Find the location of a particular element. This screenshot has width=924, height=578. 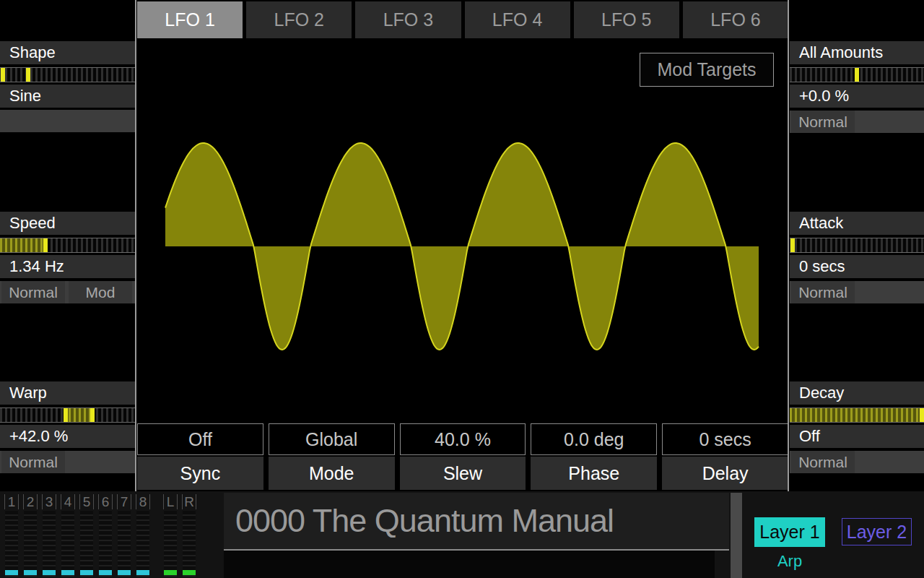

speed-section: Speed 1.34 Hz Normal Mod is located at coordinates (68, 257).